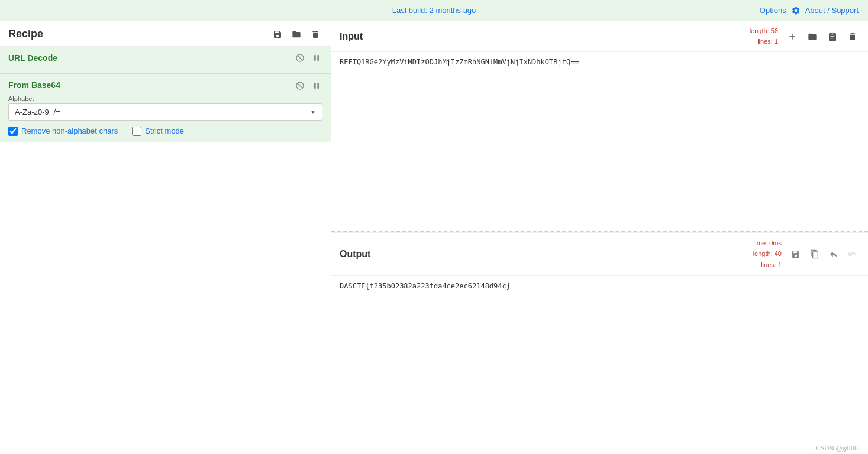 This screenshot has width=868, height=454. Describe the element at coordinates (769, 265) in the screenshot. I see `output-lines-label: lines:` at that location.